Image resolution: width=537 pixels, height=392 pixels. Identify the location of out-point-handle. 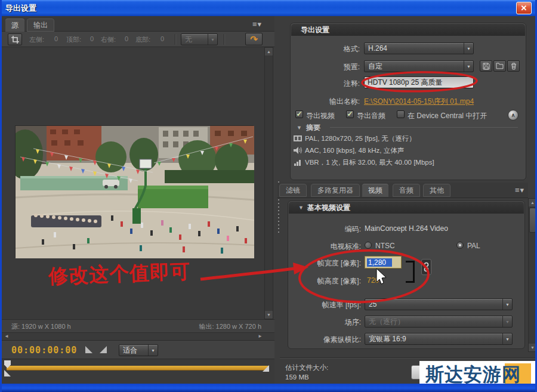
(266, 369).